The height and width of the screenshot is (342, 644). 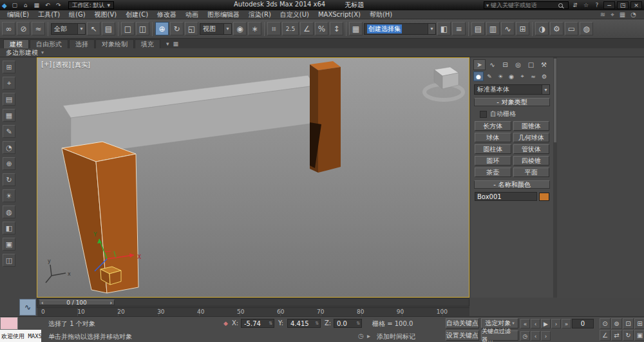 What do you see at coordinates (532, 161) in the screenshot?
I see `pyramid-button: 四棱锥` at bounding box center [532, 161].